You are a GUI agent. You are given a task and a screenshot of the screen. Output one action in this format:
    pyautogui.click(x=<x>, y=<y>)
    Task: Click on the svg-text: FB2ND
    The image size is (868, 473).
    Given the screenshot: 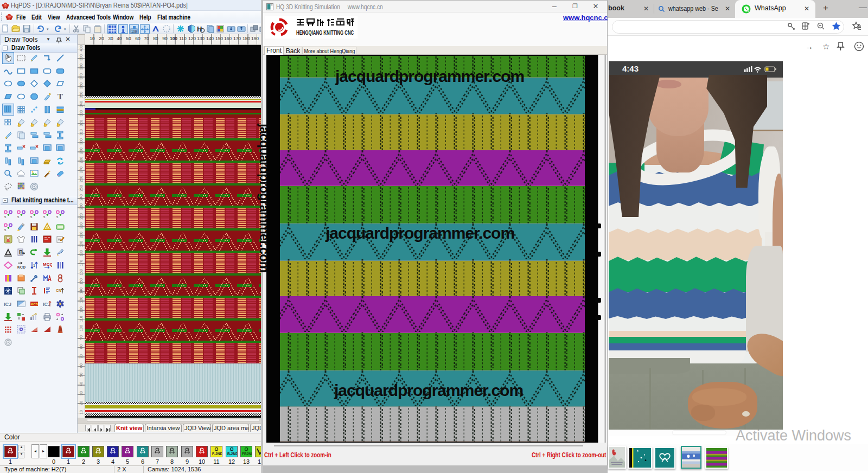 What is the action you would take?
    pyautogui.click(x=247, y=453)
    